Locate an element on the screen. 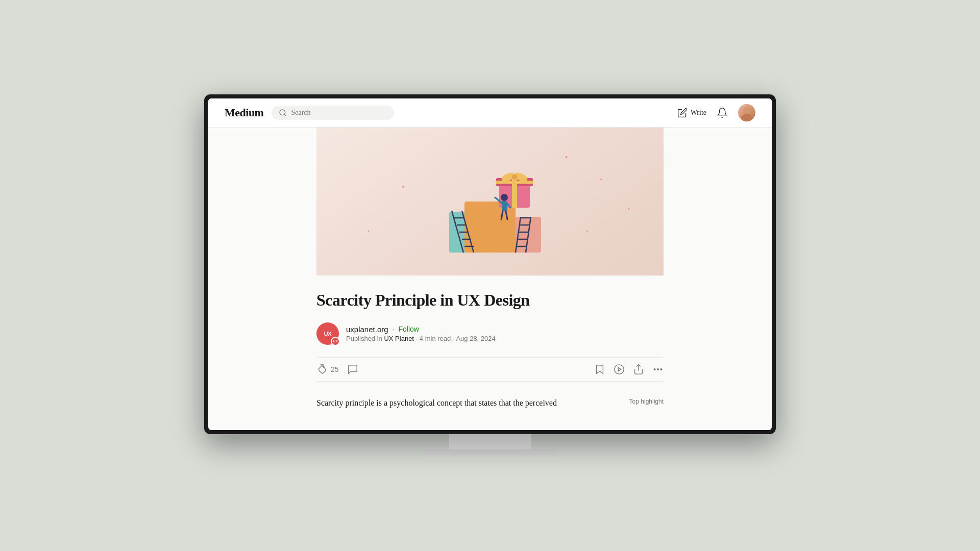 Image resolution: width=980 pixels, height=551 pixels. bookmark-icon is located at coordinates (600, 369).